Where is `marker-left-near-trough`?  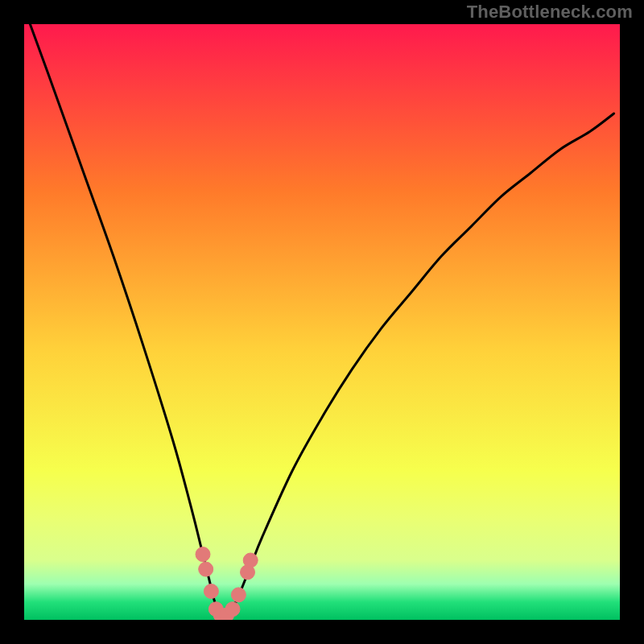
marker-left-near-trough is located at coordinates (211, 592).